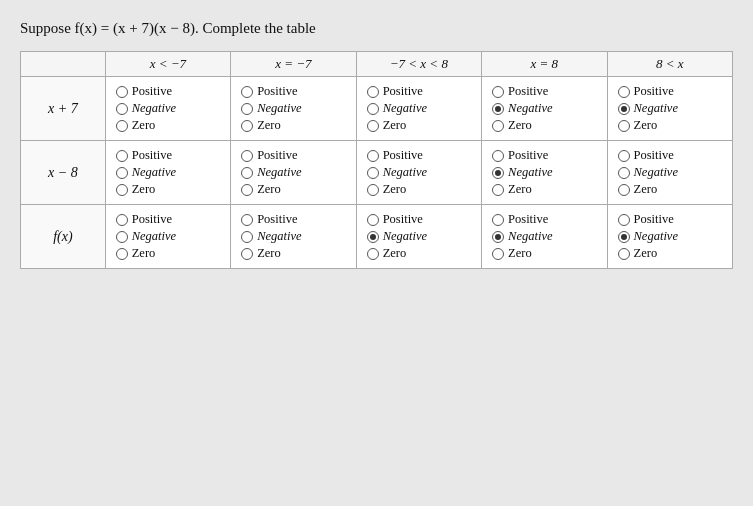 The width and height of the screenshot is (753, 506). I want to click on cell-r2-c3: PositiveNegativeZero, so click(544, 237).